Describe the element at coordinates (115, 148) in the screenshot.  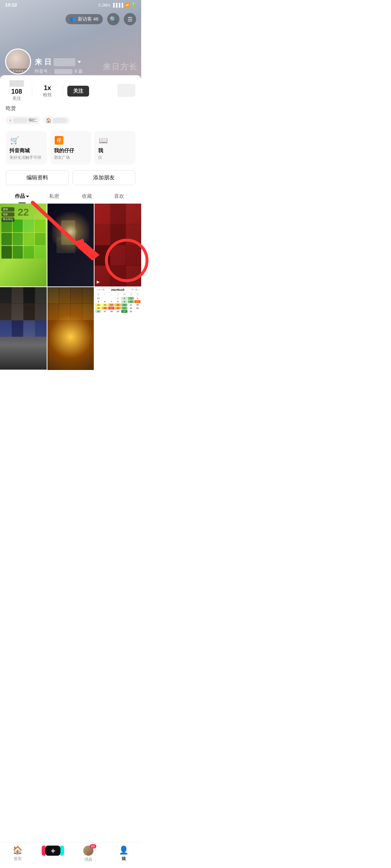
I see `feature-books: 📖 我 仅` at that location.